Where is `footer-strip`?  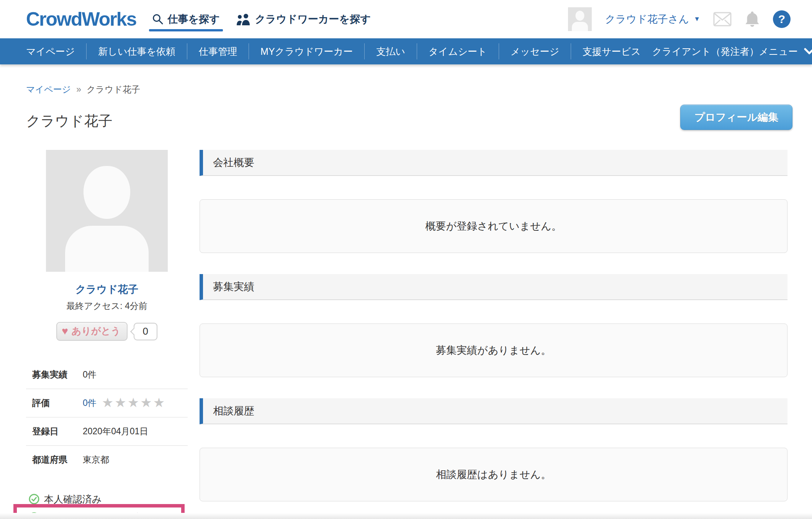 footer-strip is located at coordinates (406, 516).